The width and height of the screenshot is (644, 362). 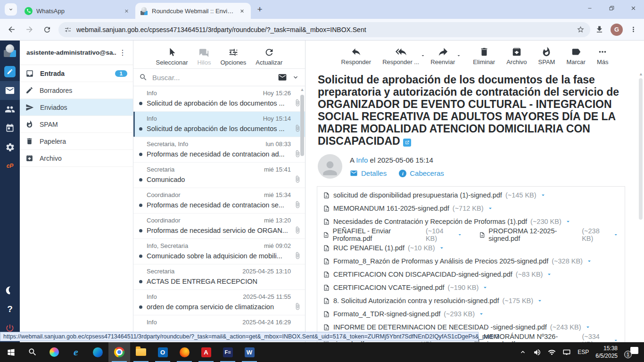 I want to click on taskbar-word: W, so click(x=249, y=352).